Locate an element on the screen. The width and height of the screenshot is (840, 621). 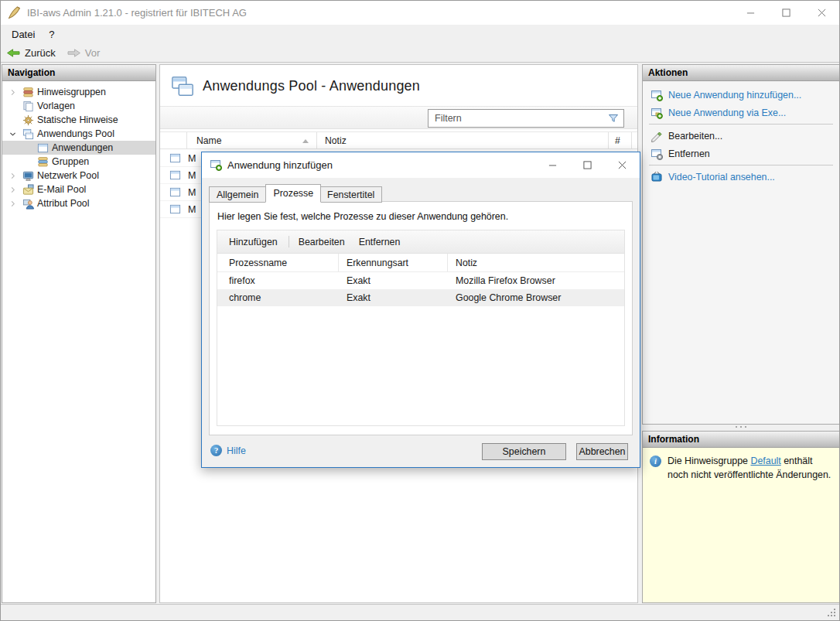
process-add-button: Hinzufügen is located at coordinates (254, 242).